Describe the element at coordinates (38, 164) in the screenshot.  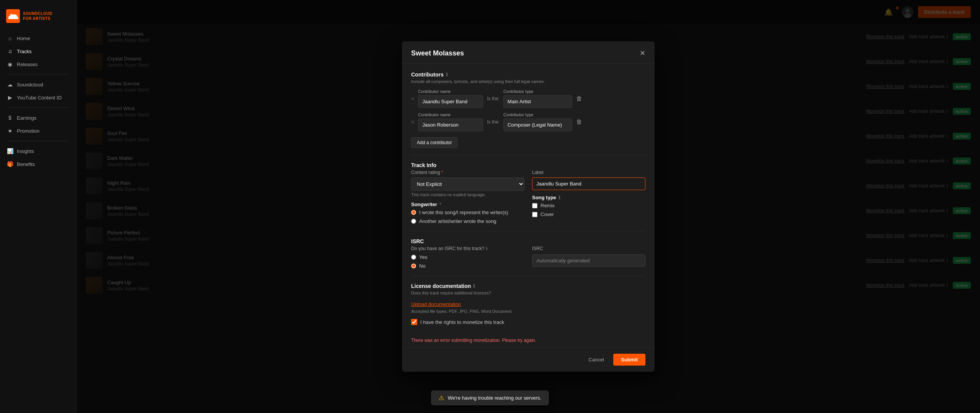
I see `sidebar-item-benefits: 🎁 Benefits` at that location.